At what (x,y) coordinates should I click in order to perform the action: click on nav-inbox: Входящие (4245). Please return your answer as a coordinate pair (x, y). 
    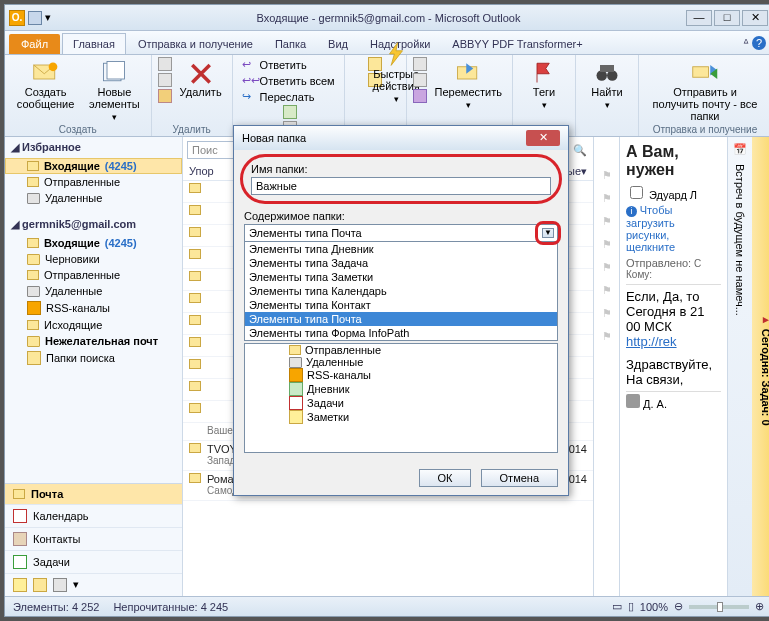
    Looking at the image, I should click on (94, 243).